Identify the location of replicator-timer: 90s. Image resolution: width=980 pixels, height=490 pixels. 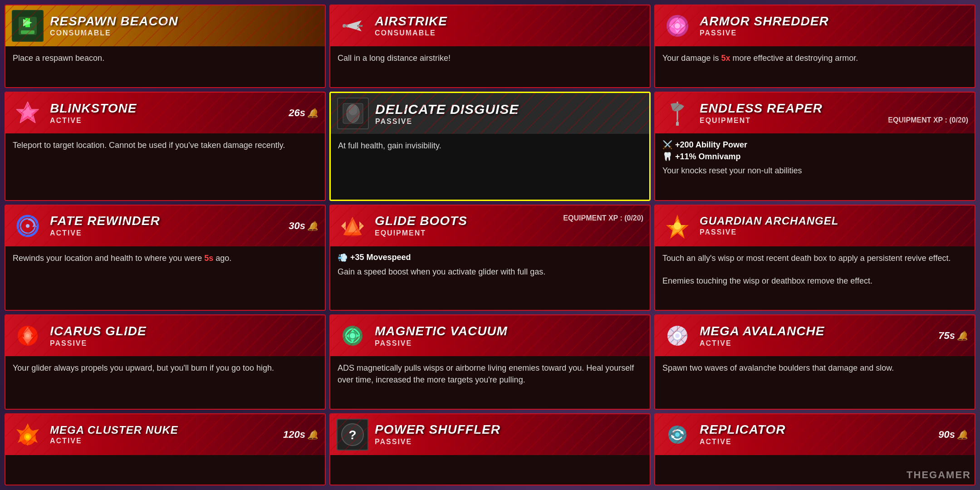
(946, 435).